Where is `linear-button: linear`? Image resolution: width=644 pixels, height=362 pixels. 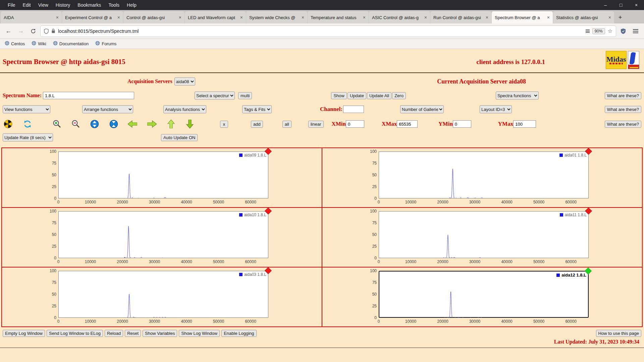 linear-button: linear is located at coordinates (316, 124).